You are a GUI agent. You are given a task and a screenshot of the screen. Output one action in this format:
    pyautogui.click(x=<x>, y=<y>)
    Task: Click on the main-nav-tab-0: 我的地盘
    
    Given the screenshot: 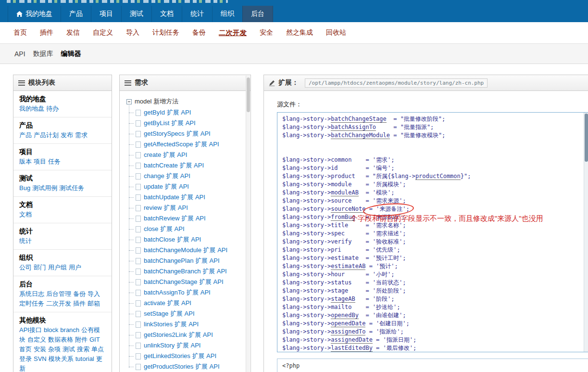 What is the action you would take?
    pyautogui.click(x=34, y=14)
    